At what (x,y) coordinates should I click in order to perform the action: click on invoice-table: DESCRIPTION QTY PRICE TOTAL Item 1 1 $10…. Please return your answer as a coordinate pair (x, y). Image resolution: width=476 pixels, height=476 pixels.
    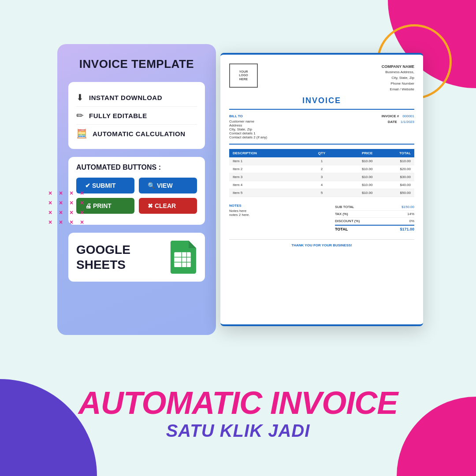
    Looking at the image, I should click on (322, 173).